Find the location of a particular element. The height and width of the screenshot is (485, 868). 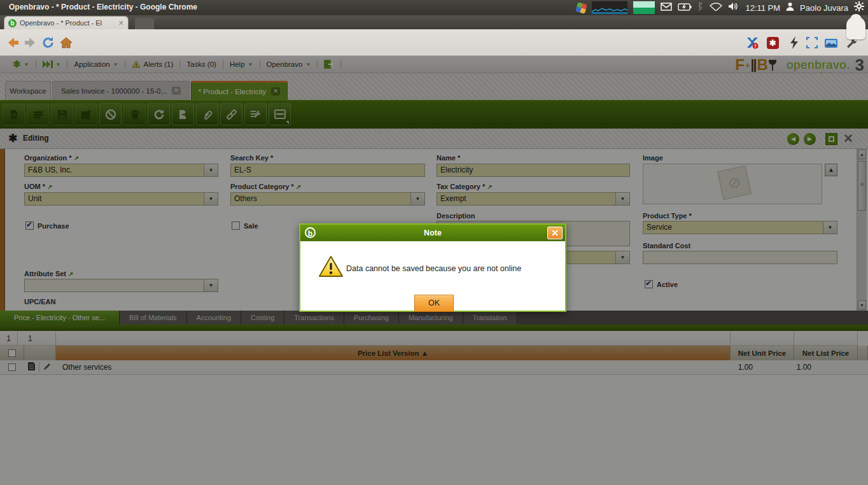

selection-frame-icon is located at coordinates (812, 43).